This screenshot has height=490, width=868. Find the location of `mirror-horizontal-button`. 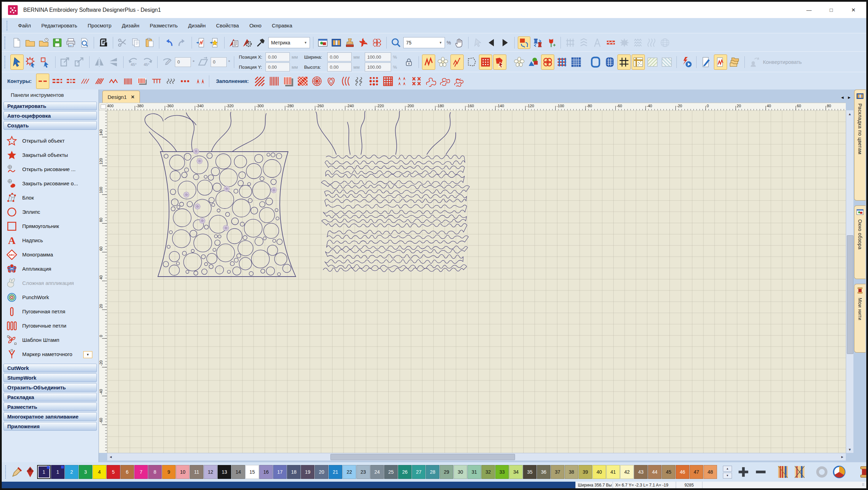

mirror-horizontal-button is located at coordinates (113, 62).